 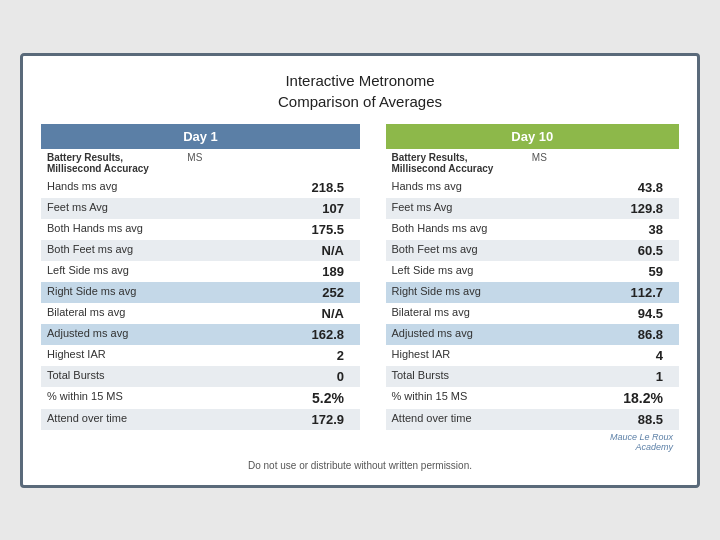 I want to click on row-label-d1: Total Bursts, so click(x=111, y=376).